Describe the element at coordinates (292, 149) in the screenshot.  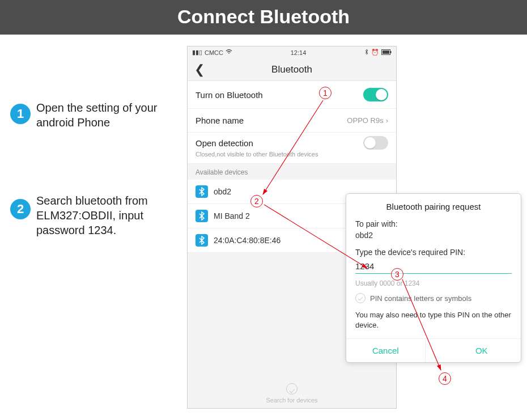
I see `row-open-detection: Open detection Closed,not visible to oth…` at that location.